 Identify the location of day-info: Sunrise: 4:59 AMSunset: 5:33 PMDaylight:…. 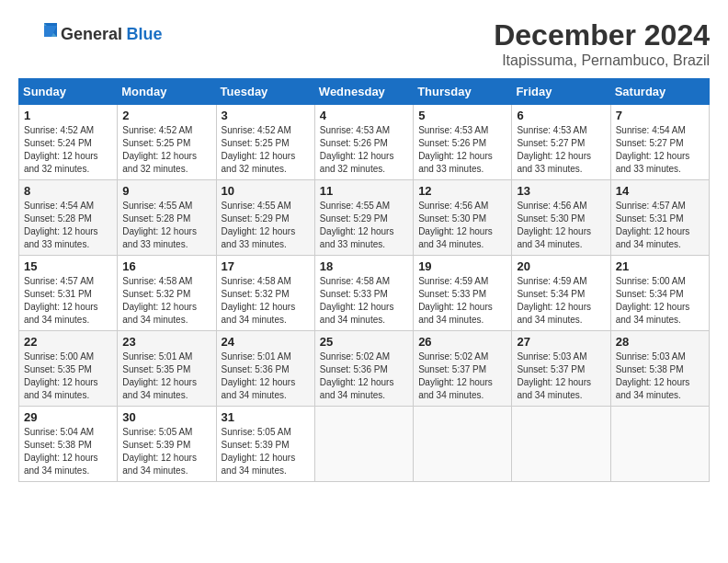
(462, 301).